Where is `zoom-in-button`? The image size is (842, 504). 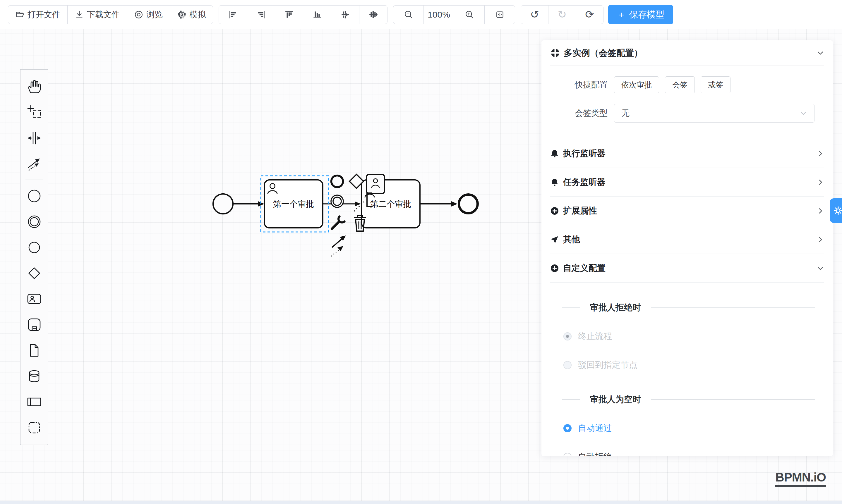
zoom-in-button is located at coordinates (469, 15).